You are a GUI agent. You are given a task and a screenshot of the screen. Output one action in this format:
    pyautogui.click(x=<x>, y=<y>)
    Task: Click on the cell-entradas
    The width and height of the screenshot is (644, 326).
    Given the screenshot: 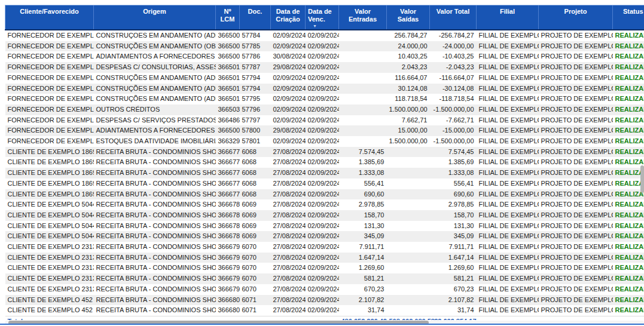 What is the action you would take?
    pyautogui.click(x=363, y=89)
    